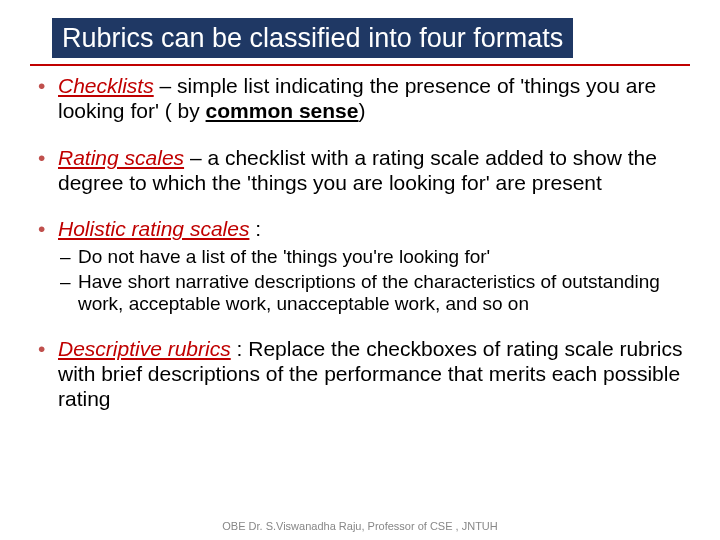  I want to click on emphasis: common sense, so click(282, 110).